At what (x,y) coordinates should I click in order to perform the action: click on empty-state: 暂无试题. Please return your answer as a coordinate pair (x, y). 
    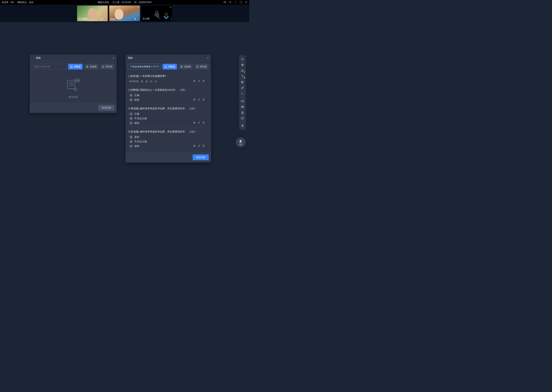
    Looking at the image, I should click on (73, 87).